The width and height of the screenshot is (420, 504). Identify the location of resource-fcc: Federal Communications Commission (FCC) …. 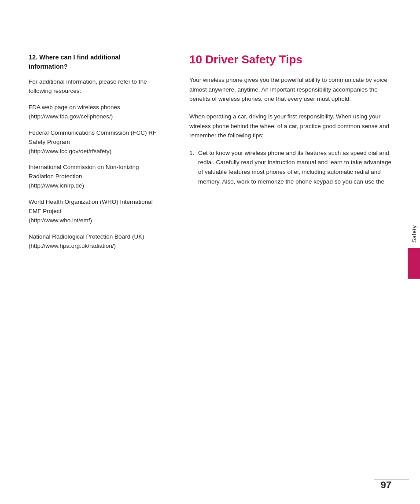
(93, 143).